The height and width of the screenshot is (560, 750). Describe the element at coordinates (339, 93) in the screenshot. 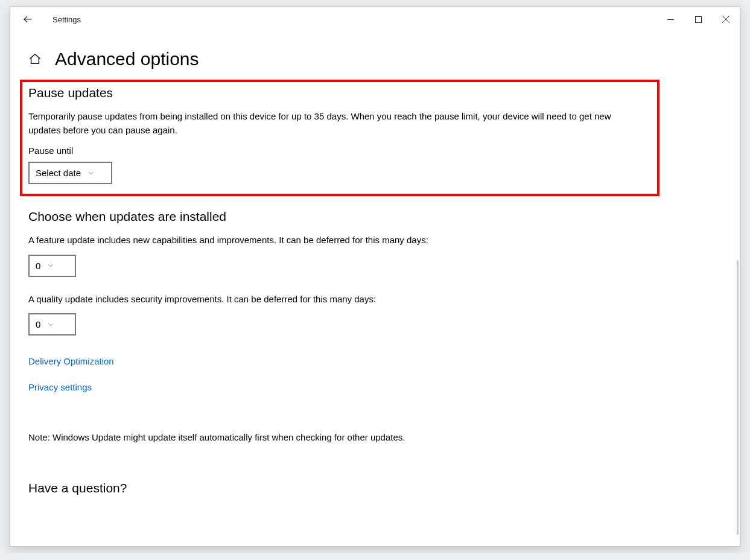

I see `pause-updates-heading: Pause updates` at that location.